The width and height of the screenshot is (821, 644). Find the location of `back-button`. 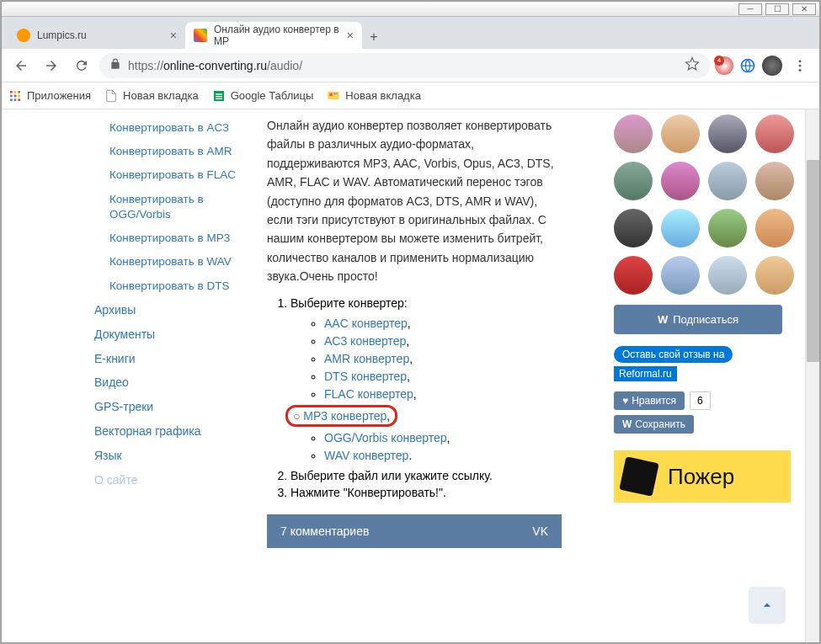

back-button is located at coordinates (21, 66).